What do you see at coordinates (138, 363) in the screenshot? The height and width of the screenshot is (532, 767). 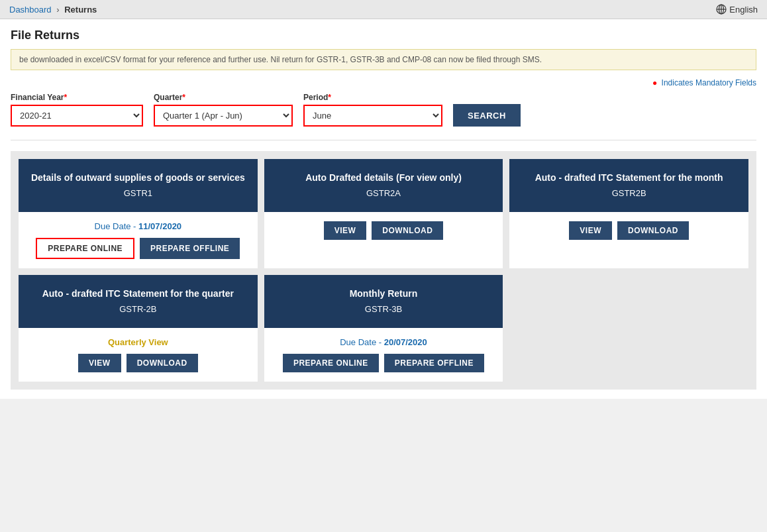 I see `card-gstr2b-quarterly-actions: VIEW DOWNLOAD` at bounding box center [138, 363].